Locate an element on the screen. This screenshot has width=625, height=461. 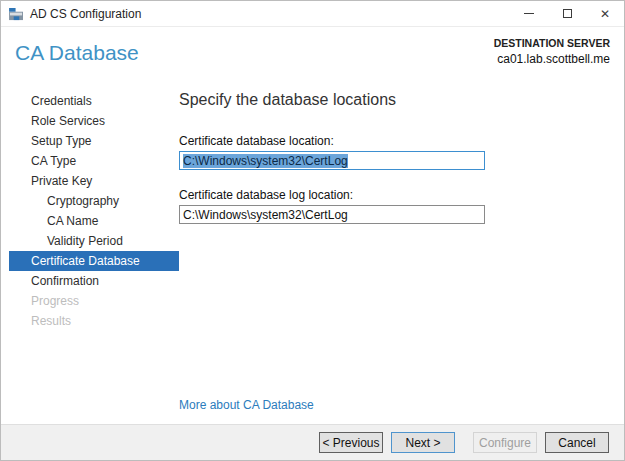
sidebar-item-certificate-database: Certificate Database is located at coordinates (94, 261).